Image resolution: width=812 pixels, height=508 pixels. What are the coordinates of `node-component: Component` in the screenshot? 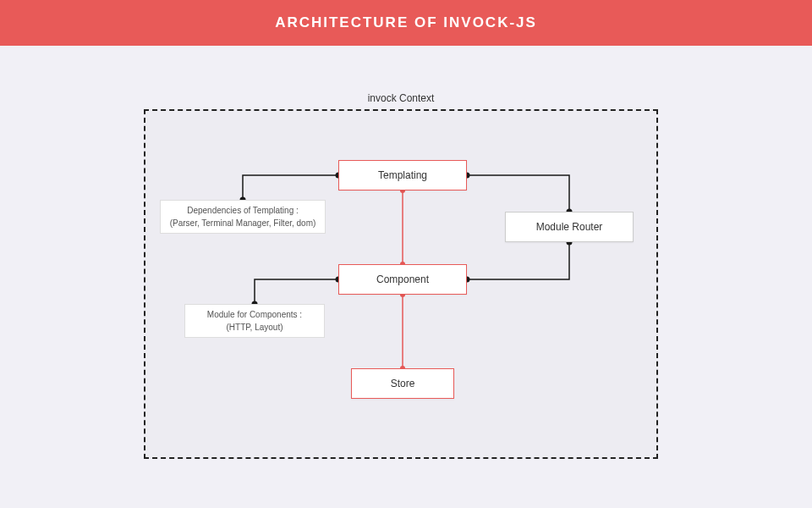 It's located at (403, 279).